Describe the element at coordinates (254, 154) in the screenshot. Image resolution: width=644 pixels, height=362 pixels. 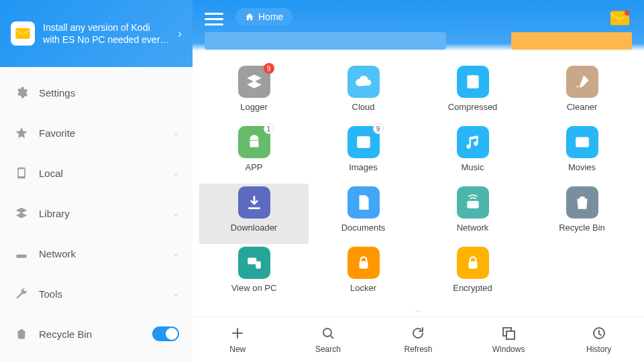
I see `grid-item-app: 1 APP` at that location.